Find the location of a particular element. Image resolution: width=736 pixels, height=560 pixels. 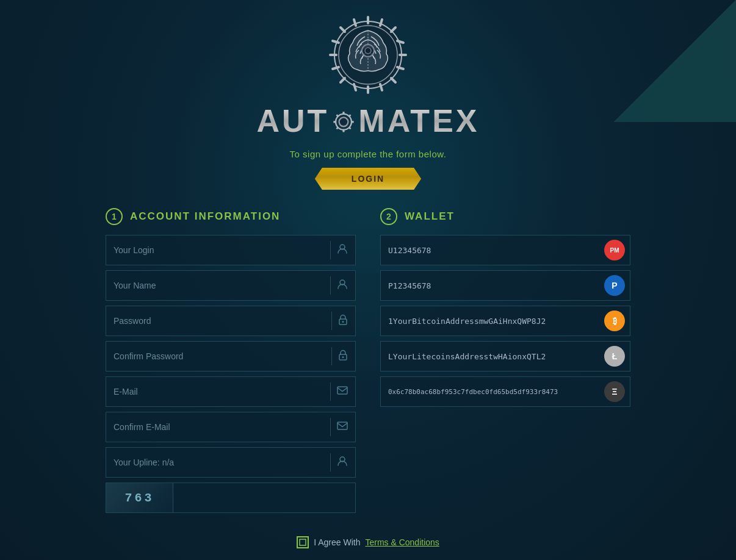

login-divider is located at coordinates (331, 250).